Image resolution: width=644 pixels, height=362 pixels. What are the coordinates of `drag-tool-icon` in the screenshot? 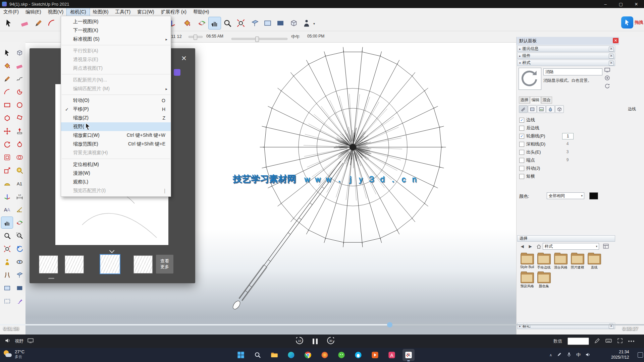 It's located at (627, 22).